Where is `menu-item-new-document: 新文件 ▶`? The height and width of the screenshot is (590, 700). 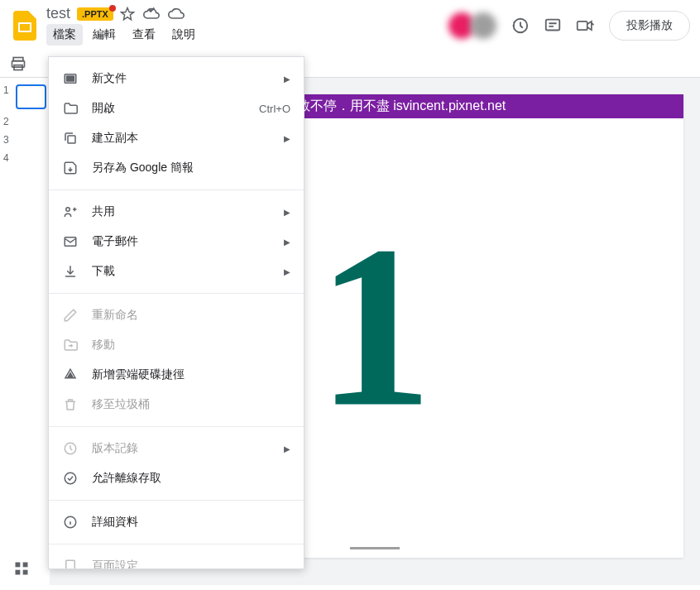
menu-item-new-document: 新文件 ▶ is located at coordinates (176, 79).